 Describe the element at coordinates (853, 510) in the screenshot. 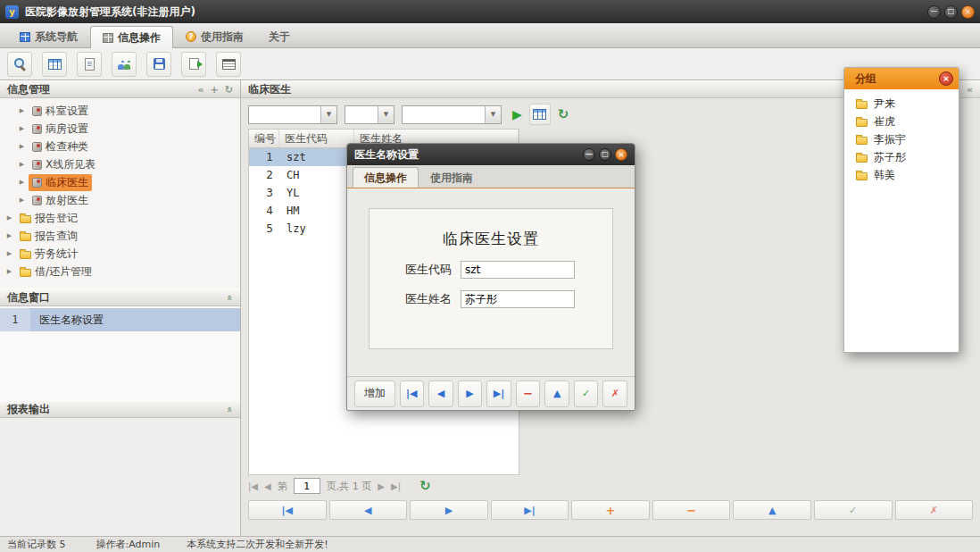

I see `confirm-button: ✓` at that location.